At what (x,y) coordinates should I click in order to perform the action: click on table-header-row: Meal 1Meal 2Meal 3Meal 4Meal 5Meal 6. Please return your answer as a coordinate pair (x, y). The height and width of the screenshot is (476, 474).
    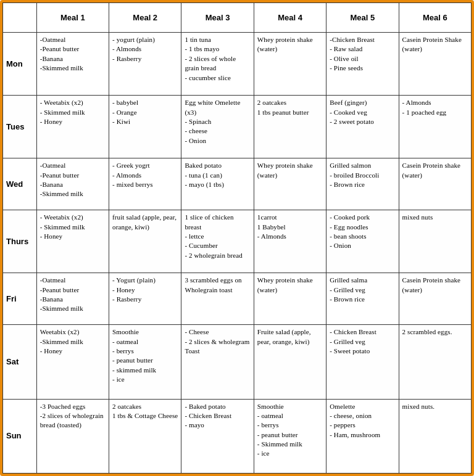
    Looking at the image, I should click on (237, 18).